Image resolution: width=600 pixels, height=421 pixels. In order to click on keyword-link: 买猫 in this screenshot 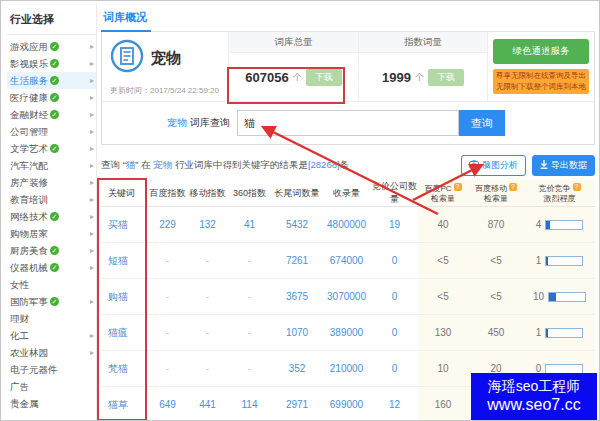, I will do `click(124, 225)`.